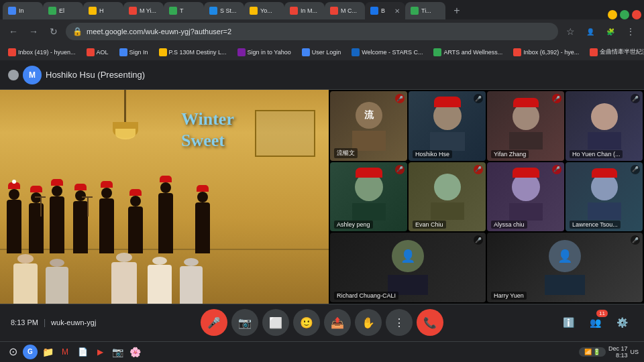  Describe the element at coordinates (32, 75) in the screenshot. I see `meet-logo: M` at that location.